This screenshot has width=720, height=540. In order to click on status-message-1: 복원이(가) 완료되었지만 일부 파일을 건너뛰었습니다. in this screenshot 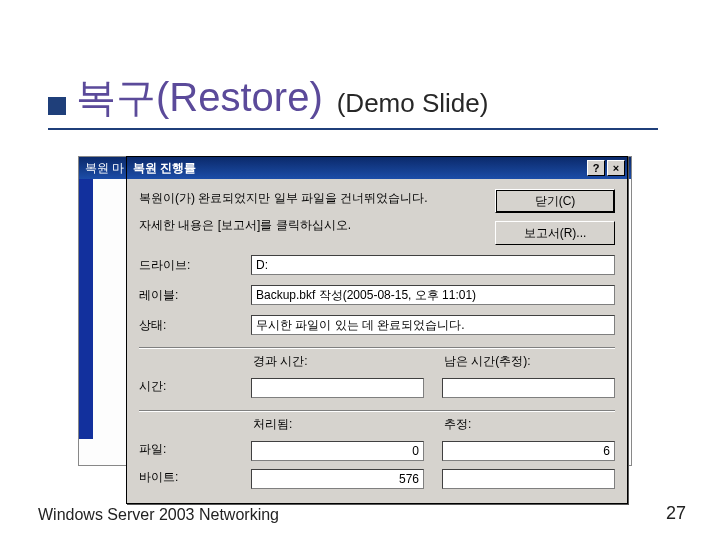, I will do `click(299, 198)`.